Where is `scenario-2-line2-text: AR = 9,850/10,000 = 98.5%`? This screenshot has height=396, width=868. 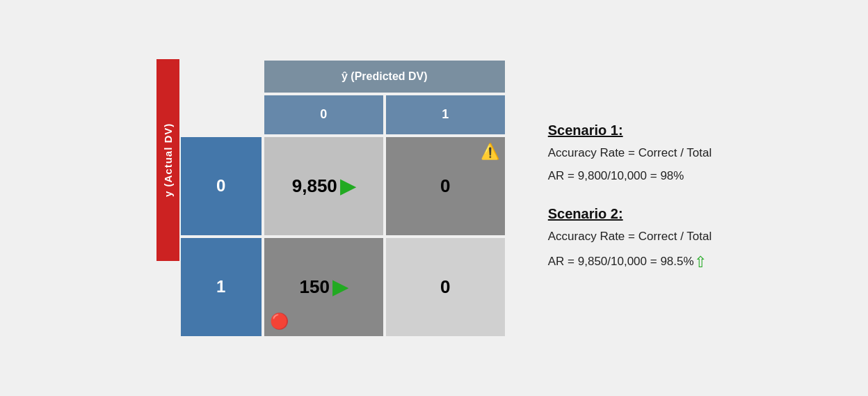
scenario-2-line2-text: AR = 9,850/10,000 = 98.5% is located at coordinates (621, 262).